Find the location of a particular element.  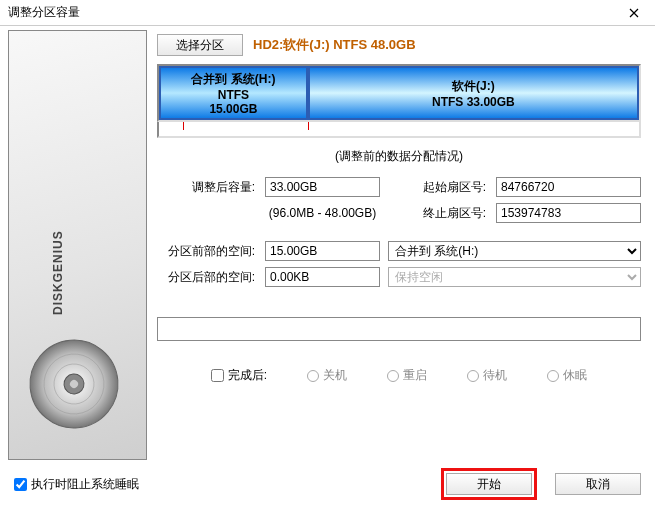

progress-bar is located at coordinates (399, 329).